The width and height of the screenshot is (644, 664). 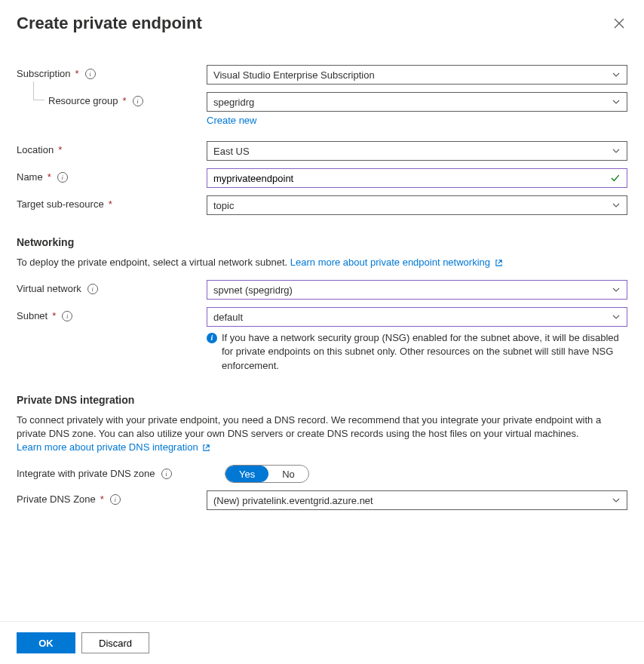 What do you see at coordinates (417, 75) in the screenshot?
I see `subscription-select: Visual Studio Enterprise Subscription` at bounding box center [417, 75].